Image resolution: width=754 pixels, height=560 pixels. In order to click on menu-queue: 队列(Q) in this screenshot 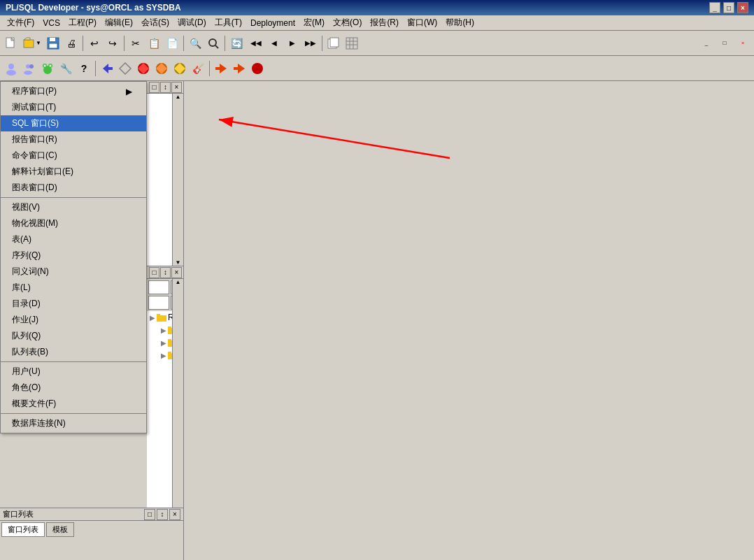, I will do `click(73, 336)`.